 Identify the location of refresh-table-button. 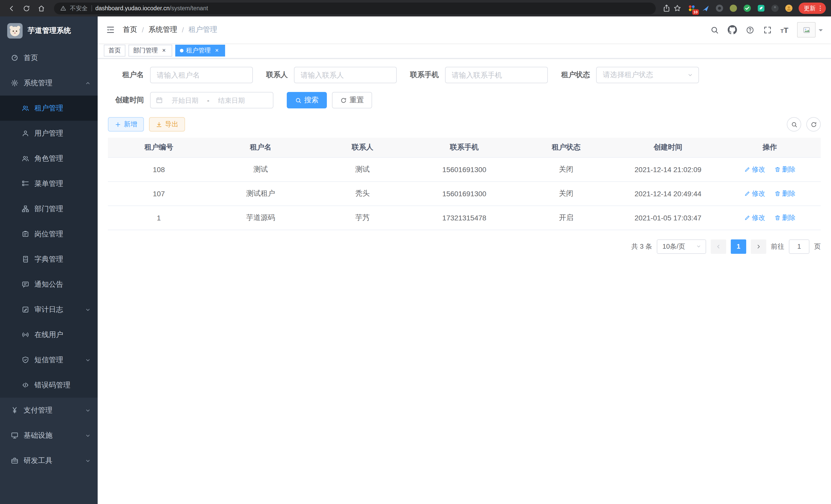
(813, 124).